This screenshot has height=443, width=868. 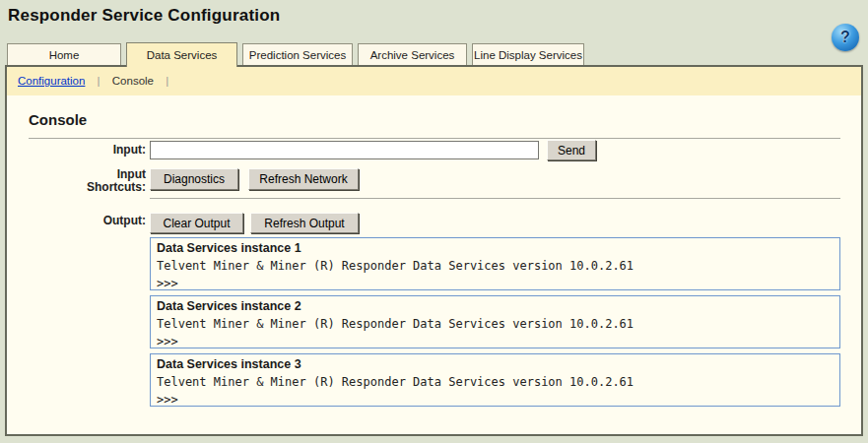 I want to click on page-title: Responder Service Configuration, so click(x=144, y=16).